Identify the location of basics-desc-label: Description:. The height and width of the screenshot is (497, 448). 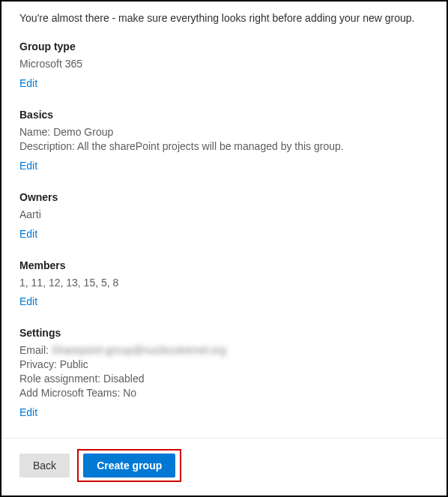
(47, 146).